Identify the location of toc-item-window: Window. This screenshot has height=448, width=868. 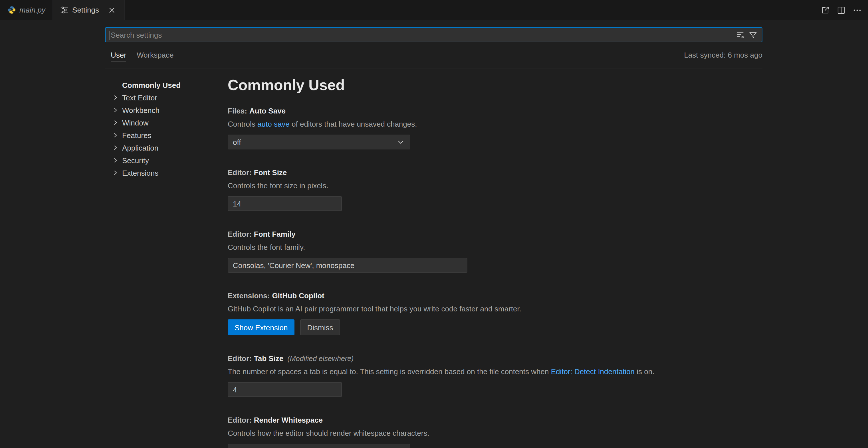
(169, 123).